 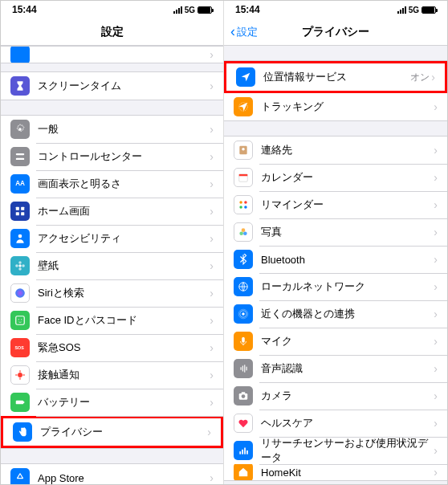 What do you see at coordinates (243, 472) in the screenshot?
I see `home-icon` at bounding box center [243, 472].